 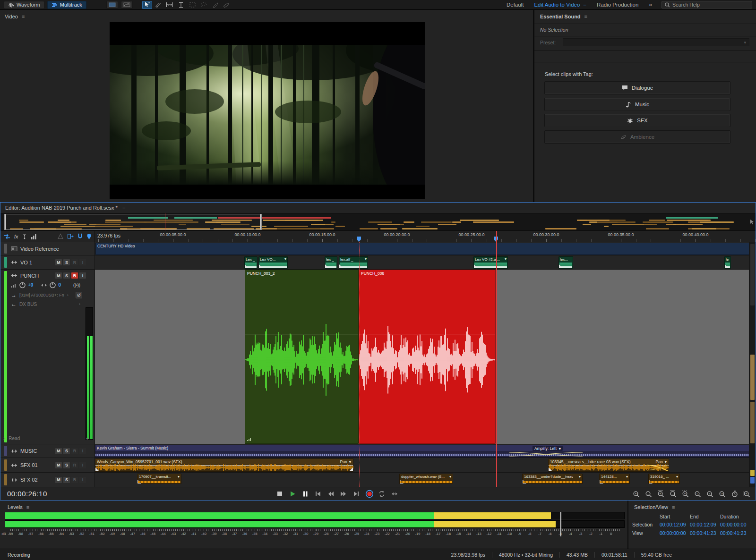 I want to click on stop-button, so click(x=280, y=494).